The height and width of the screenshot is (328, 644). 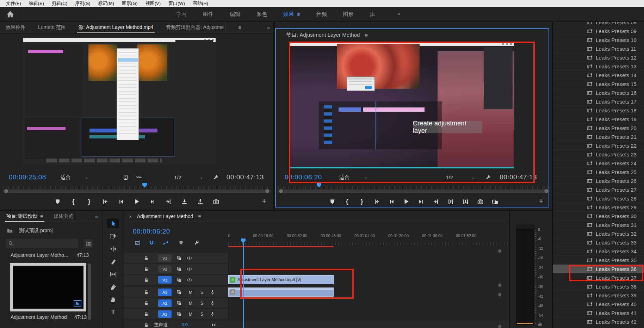 What do you see at coordinates (599, 322) in the screenshot?
I see `effects-list-item: Leaks Presets 42` at bounding box center [599, 322].